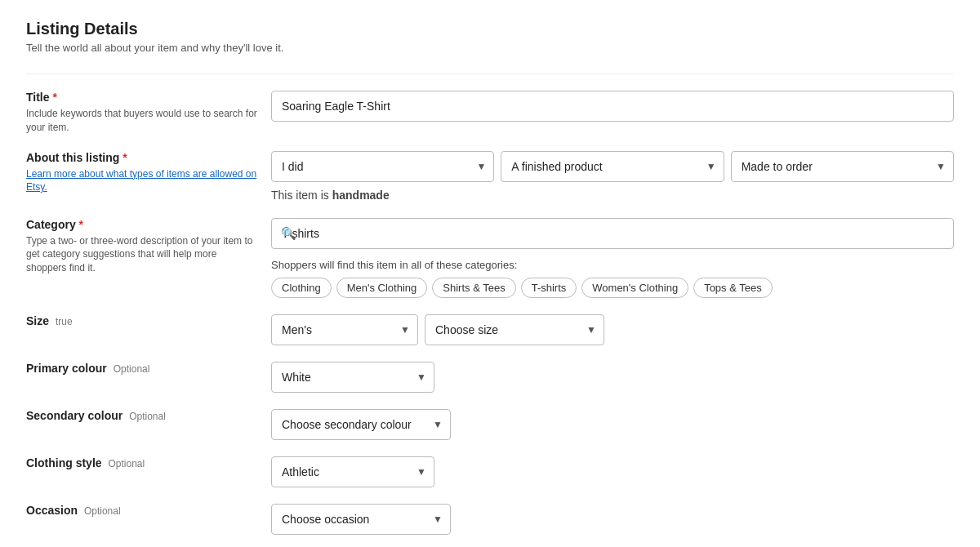 The image size is (980, 547). Describe the element at coordinates (124, 158) in the screenshot. I see `about-required: *` at that location.